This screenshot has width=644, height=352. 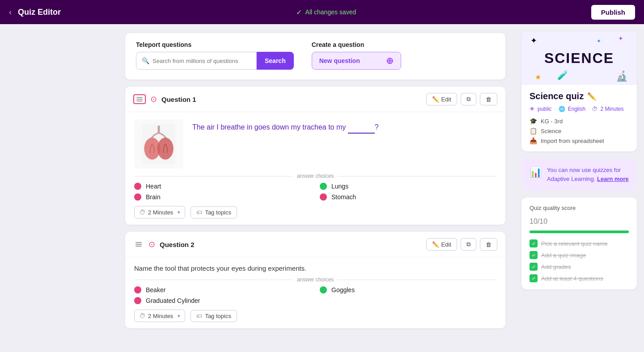 I want to click on question-text-2: Name the tool that protects your eyes du…, so click(x=315, y=264).